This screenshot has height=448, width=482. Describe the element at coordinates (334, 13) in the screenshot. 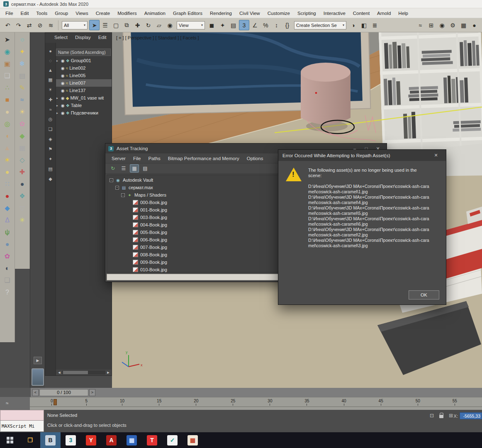

I see `menu-item: Interactive` at that location.